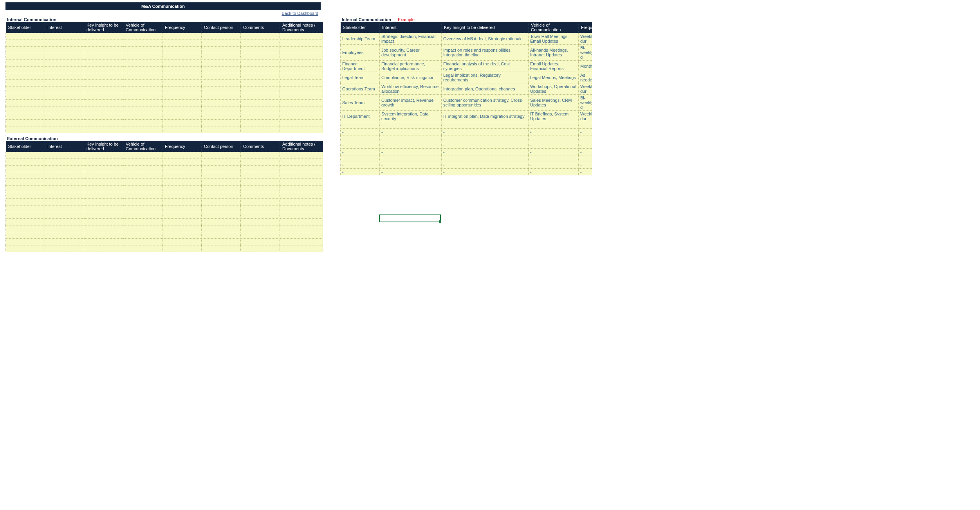 The width and height of the screenshot is (980, 510). What do you see at coordinates (104, 27) in the screenshot?
I see `column-header: Key Insight to be delivered` at bounding box center [104, 27].